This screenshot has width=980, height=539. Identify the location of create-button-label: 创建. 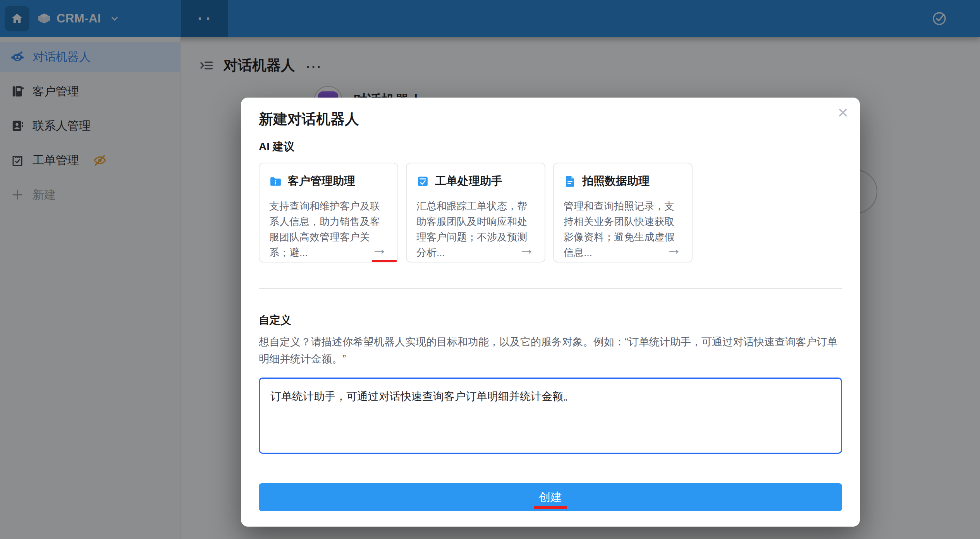
(550, 497).